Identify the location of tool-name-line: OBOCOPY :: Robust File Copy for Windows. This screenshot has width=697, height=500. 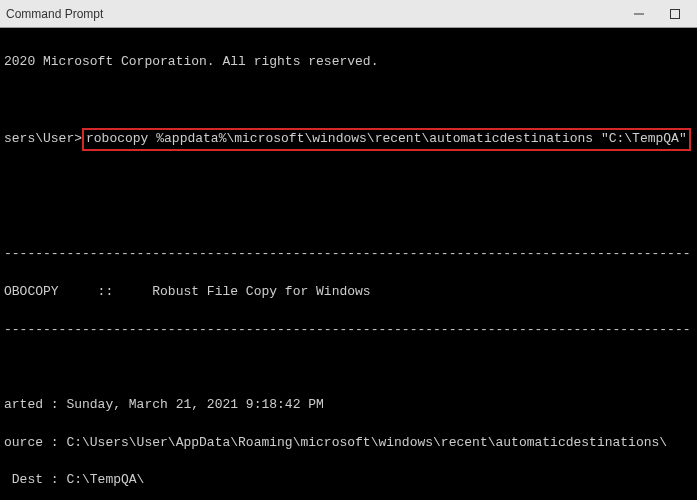
(350, 292).